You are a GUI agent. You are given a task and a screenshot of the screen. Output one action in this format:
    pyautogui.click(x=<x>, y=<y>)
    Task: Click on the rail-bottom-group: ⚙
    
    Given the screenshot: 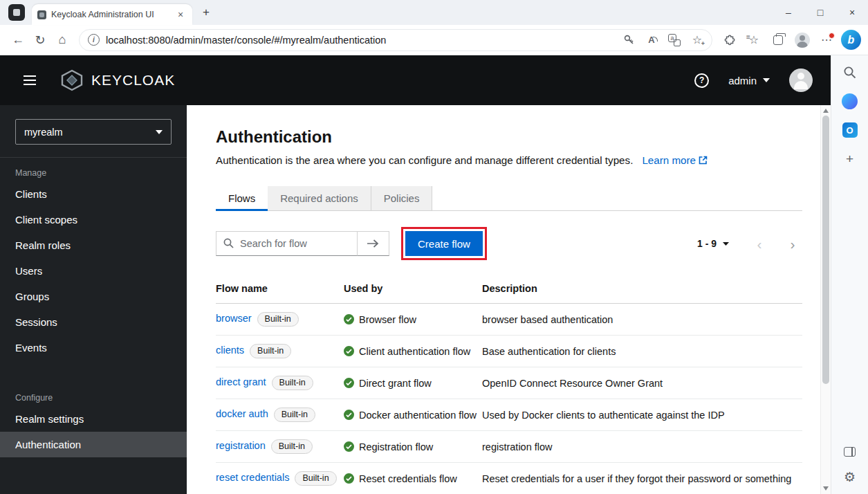 What is the action you would take?
    pyautogui.click(x=850, y=466)
    